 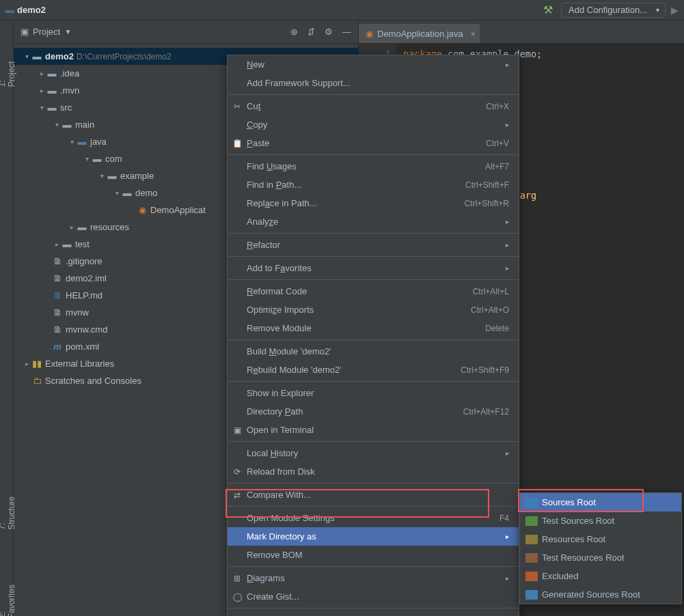 What do you see at coordinates (124, 57) in the screenshot?
I see `root-path: D:\CurrentProjects\demo2` at bounding box center [124, 57].